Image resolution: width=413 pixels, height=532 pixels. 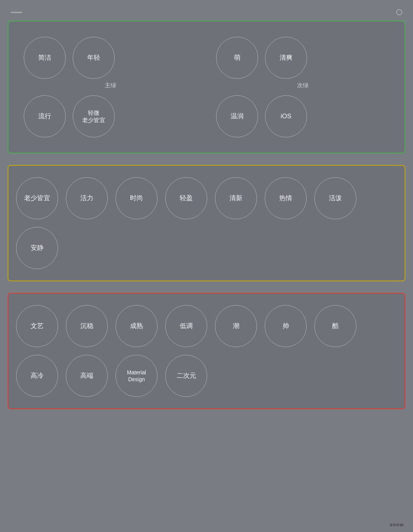 What do you see at coordinates (94, 116) in the screenshot?
I see `circle-qingwei: 轻微老少皆宜` at bounding box center [94, 116].